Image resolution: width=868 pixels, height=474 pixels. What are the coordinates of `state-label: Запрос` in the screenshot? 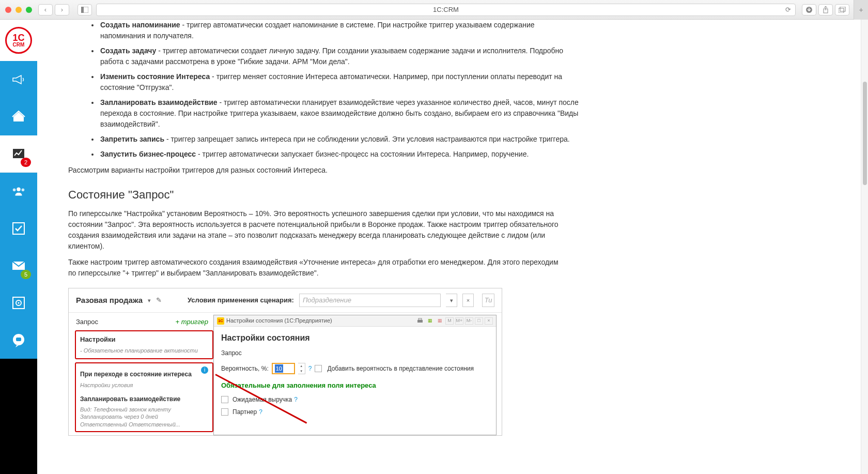 It's located at (87, 322).